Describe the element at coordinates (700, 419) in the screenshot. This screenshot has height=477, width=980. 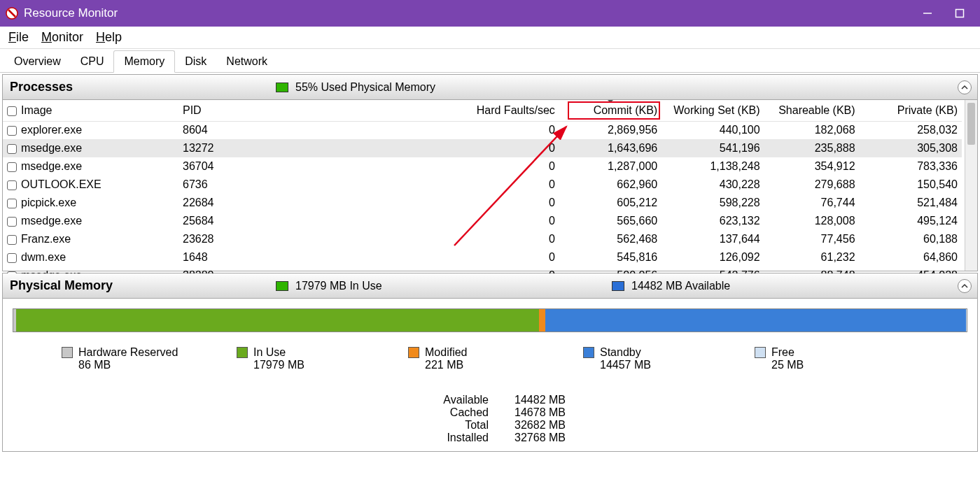
I see `memory-info: Available14482 MBCached14678 MBTotal3268…` at that location.